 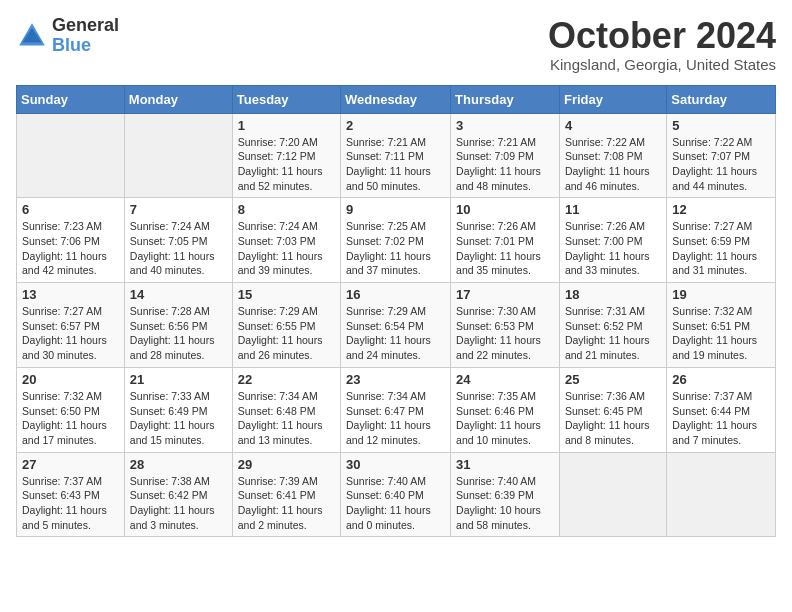 What do you see at coordinates (506, 410) in the screenshot?
I see `day-cell: 24Sunrise: 7:35 AMSunset: 6:46 PMDayligh…` at bounding box center [506, 410].